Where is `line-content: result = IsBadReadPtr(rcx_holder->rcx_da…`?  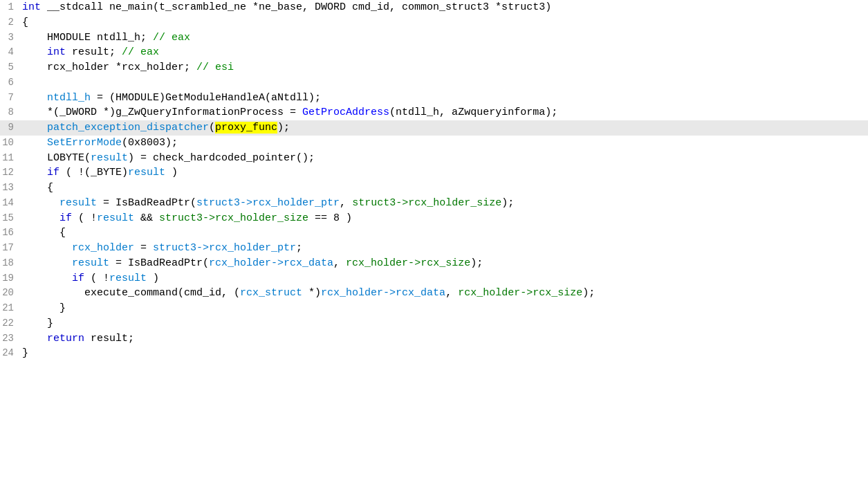
line-content: result = IsBadReadPtr(rcx_holder->rcx_da… is located at coordinates (444, 264).